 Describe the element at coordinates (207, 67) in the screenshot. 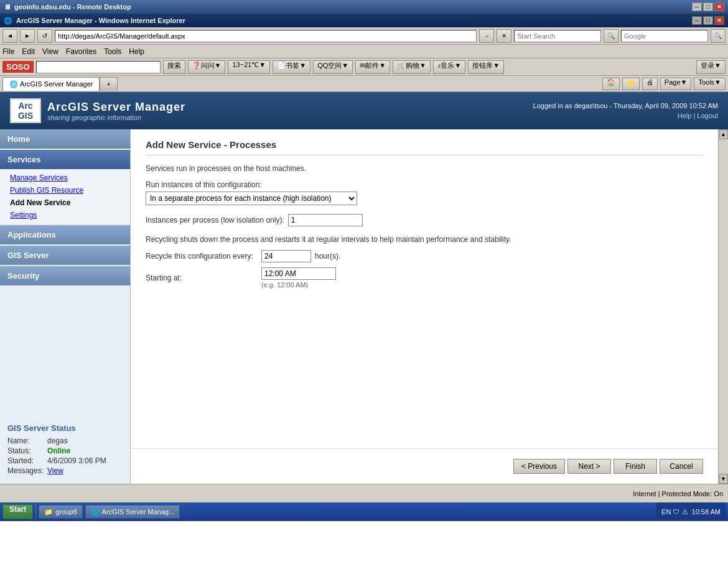

I see `help-btn: ❓问问▼` at that location.